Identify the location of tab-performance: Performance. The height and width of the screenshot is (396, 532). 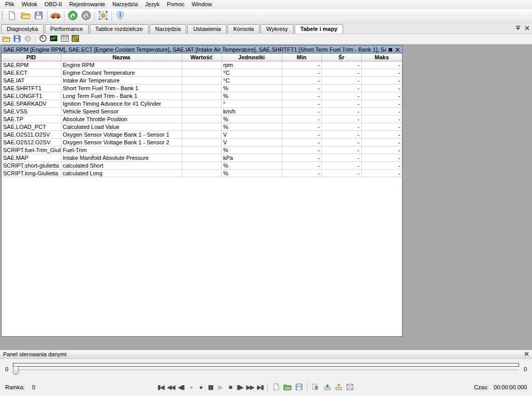
(67, 29).